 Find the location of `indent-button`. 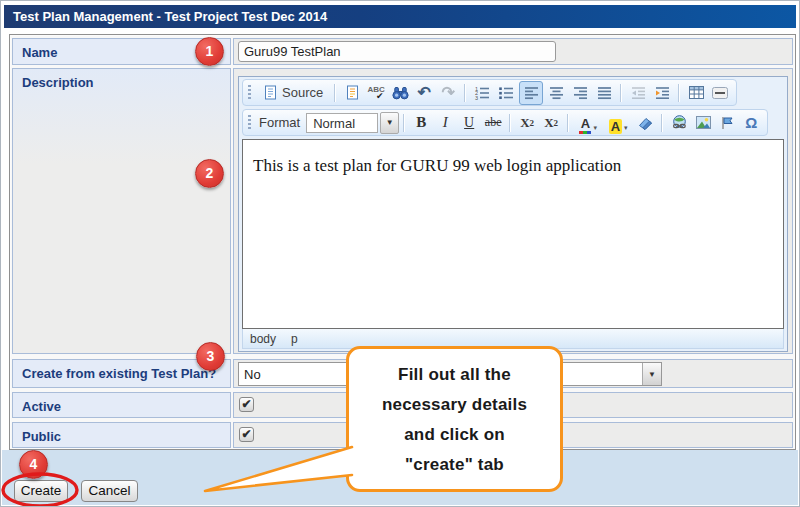

indent-button is located at coordinates (662, 93).